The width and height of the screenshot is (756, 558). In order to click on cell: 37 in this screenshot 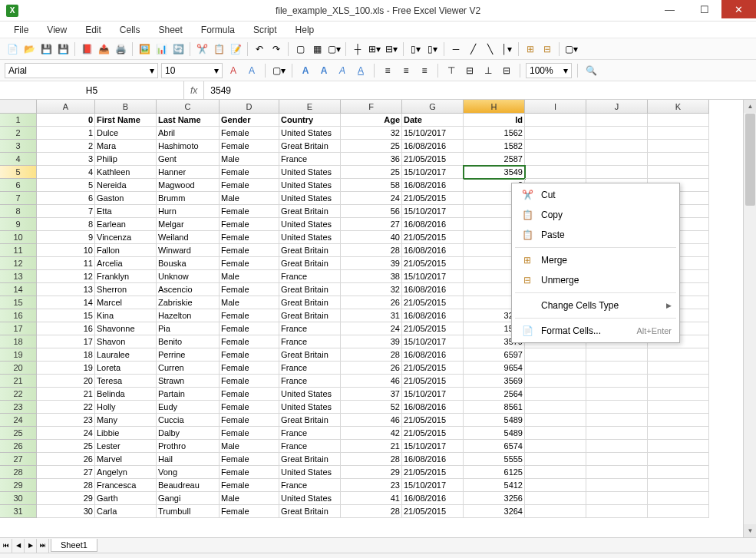, I will do `click(371, 395)`.